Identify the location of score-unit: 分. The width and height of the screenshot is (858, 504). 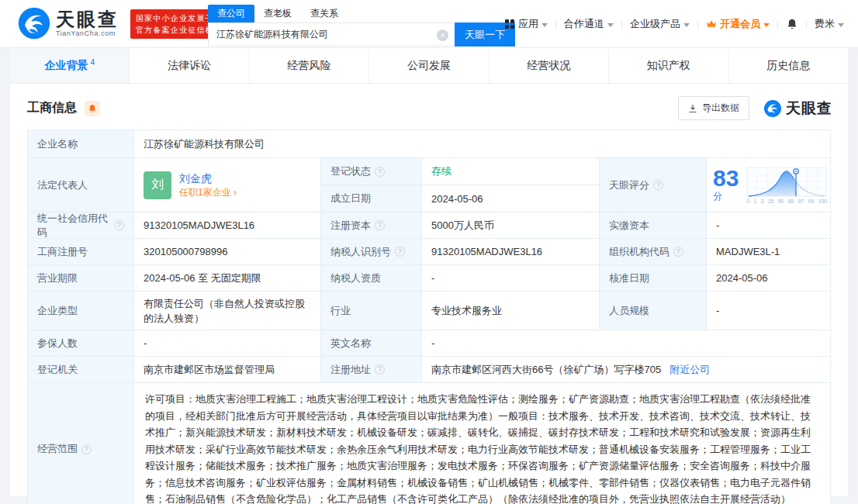
(718, 196).